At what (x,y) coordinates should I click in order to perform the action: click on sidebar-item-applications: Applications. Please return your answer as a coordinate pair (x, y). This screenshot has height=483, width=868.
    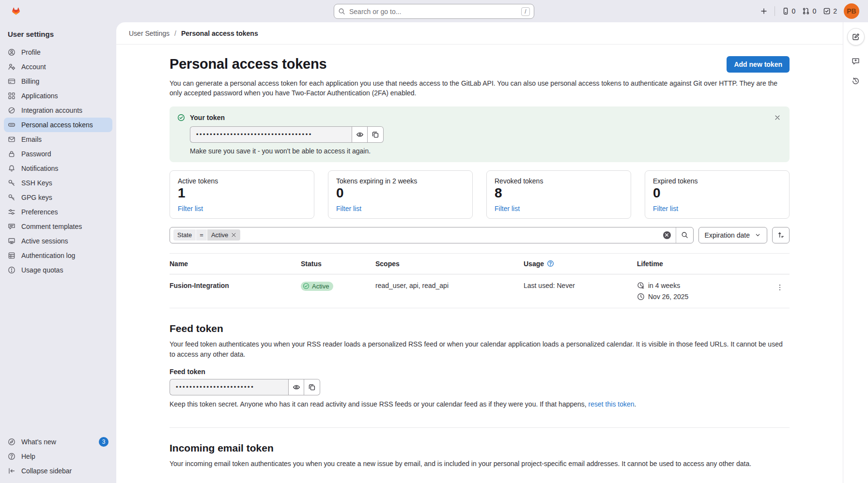
    Looking at the image, I should click on (58, 96).